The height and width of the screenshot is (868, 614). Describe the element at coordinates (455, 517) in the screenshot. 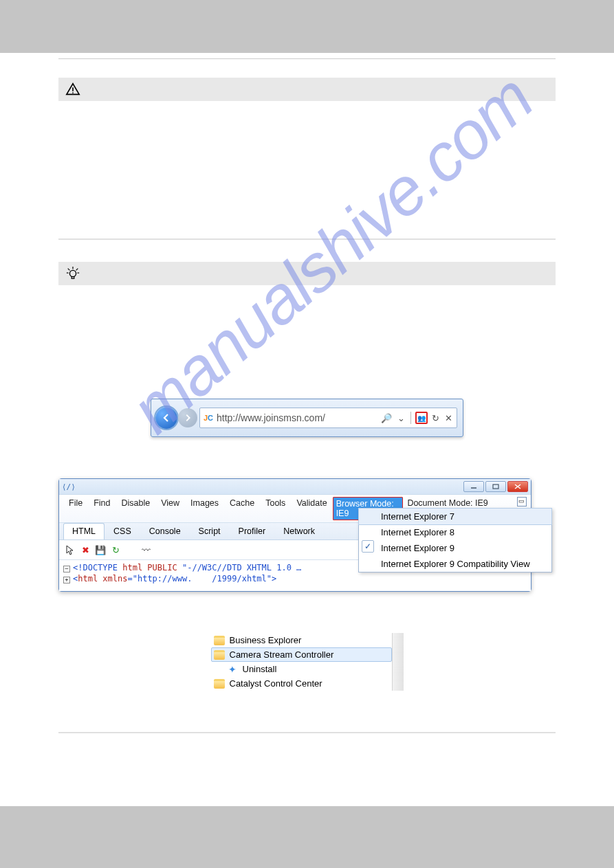

I see `dropdown-item-ie7: Internet Explorer 7` at that location.